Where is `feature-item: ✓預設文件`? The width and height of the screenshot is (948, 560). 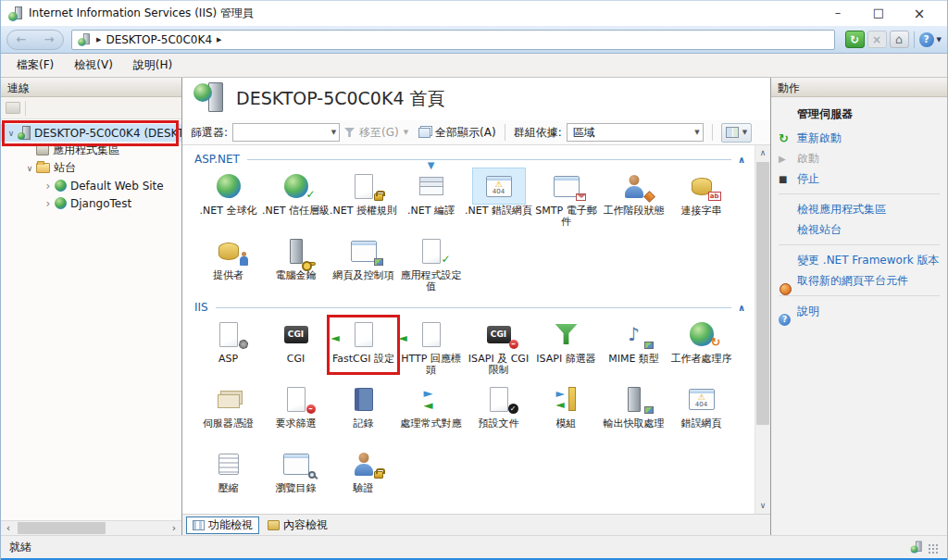
feature-item: ✓預設文件 is located at coordinates (498, 413).